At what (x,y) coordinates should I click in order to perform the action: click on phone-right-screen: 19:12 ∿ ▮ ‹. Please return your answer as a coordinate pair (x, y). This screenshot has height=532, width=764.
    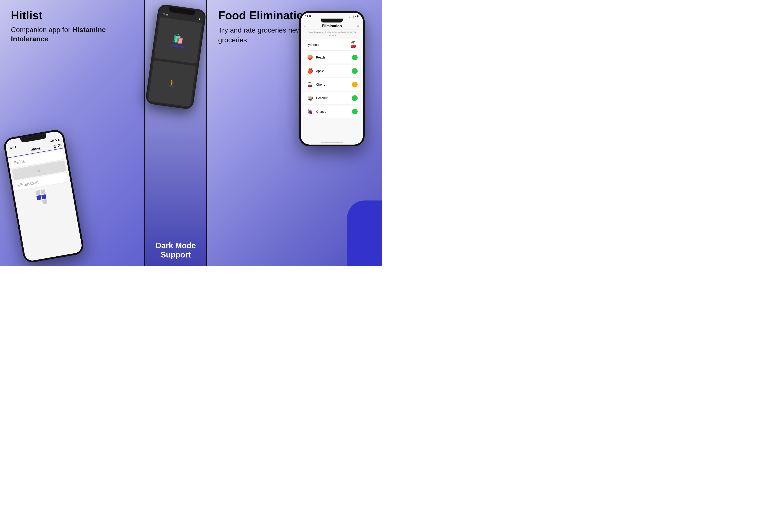
    Looking at the image, I should click on (332, 78).